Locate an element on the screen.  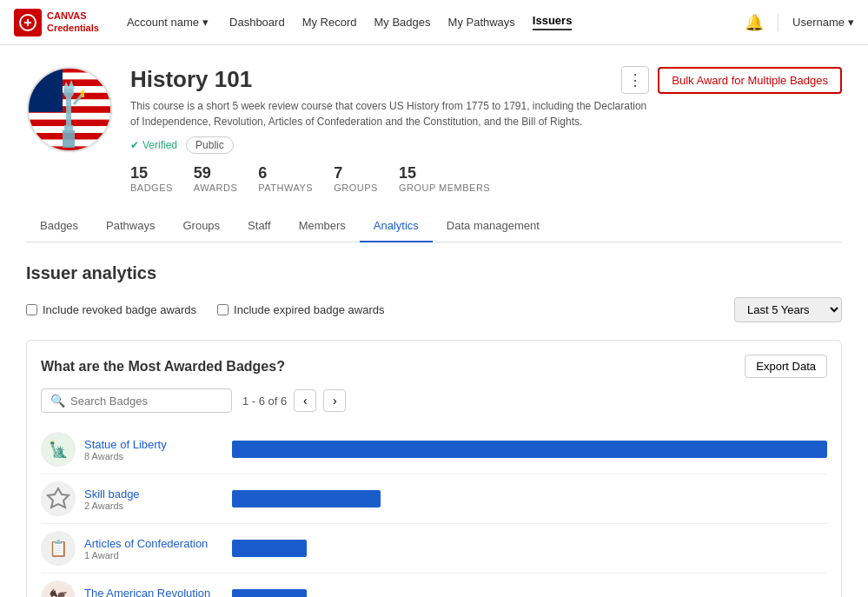
tab-data-management: Data management is located at coordinates (494, 226).